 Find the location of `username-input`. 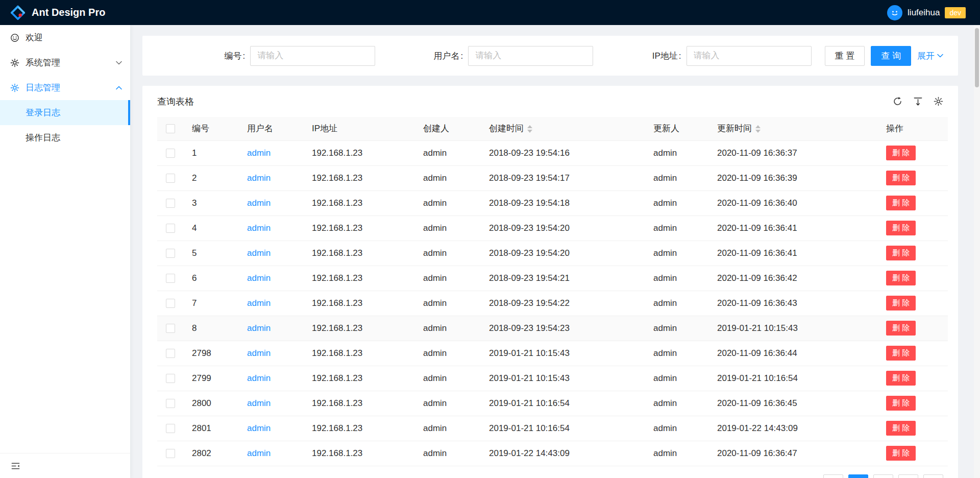

username-input is located at coordinates (531, 56).